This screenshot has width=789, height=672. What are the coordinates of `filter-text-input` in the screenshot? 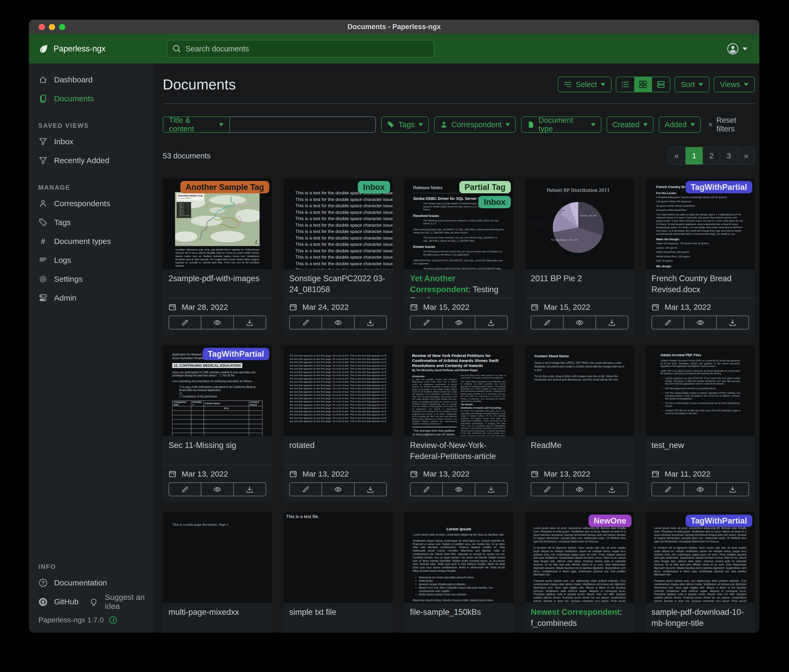 It's located at (303, 125).